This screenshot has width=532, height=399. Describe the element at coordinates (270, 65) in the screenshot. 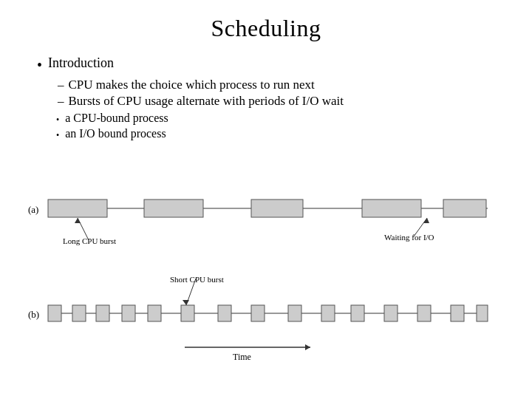

I see `main-bullet: • Introduction` at that location.